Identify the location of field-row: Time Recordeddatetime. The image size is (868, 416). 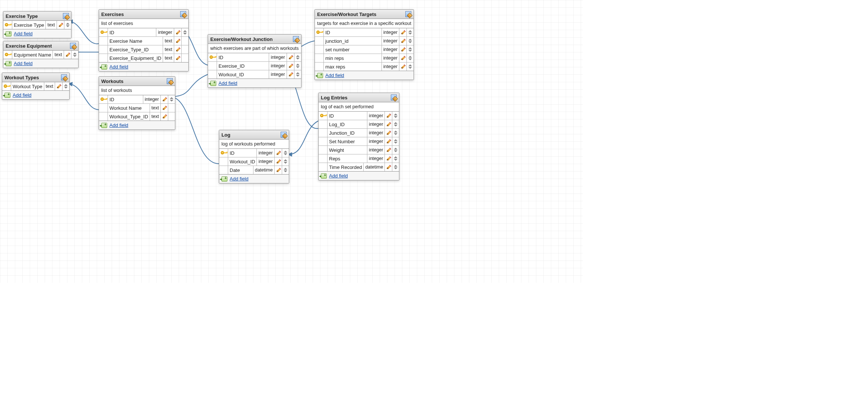
(359, 167).